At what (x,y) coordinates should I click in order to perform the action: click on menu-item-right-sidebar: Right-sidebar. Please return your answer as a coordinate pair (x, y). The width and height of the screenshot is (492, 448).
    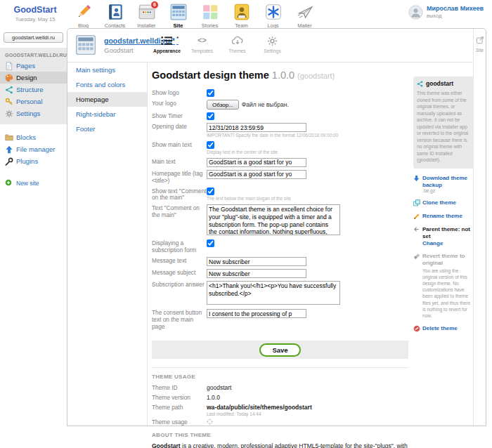
    Looking at the image, I should click on (107, 114).